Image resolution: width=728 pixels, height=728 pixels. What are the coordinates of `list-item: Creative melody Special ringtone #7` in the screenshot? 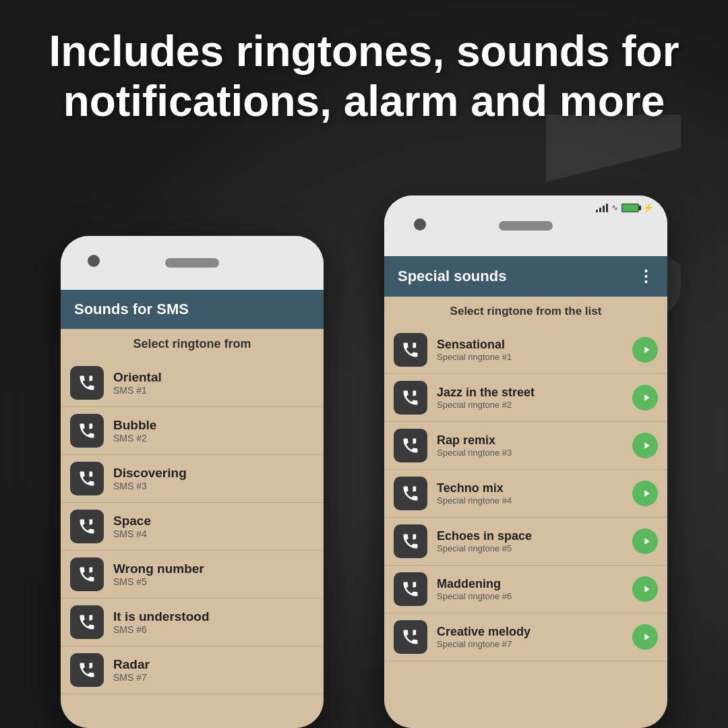 It's located at (526, 638).